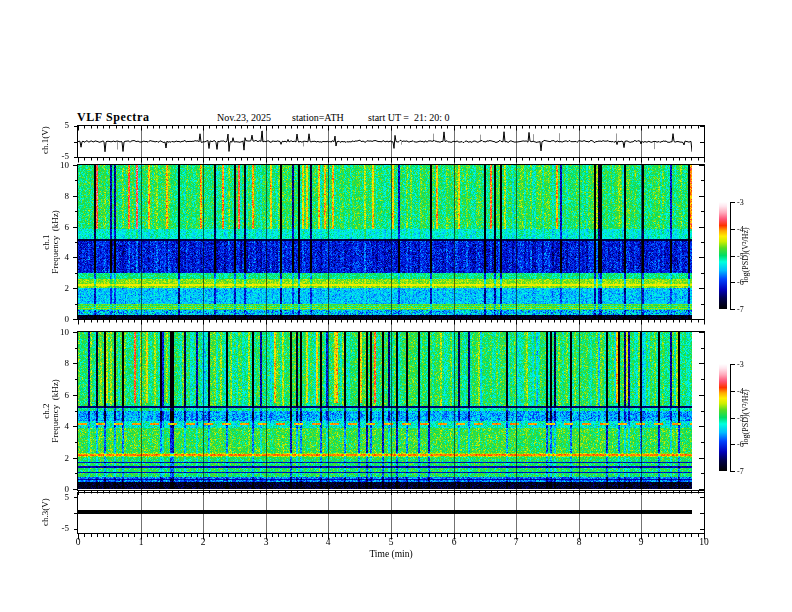 The height and width of the screenshot is (612, 792). I want to click on x-tick-label: 1, so click(141, 542).